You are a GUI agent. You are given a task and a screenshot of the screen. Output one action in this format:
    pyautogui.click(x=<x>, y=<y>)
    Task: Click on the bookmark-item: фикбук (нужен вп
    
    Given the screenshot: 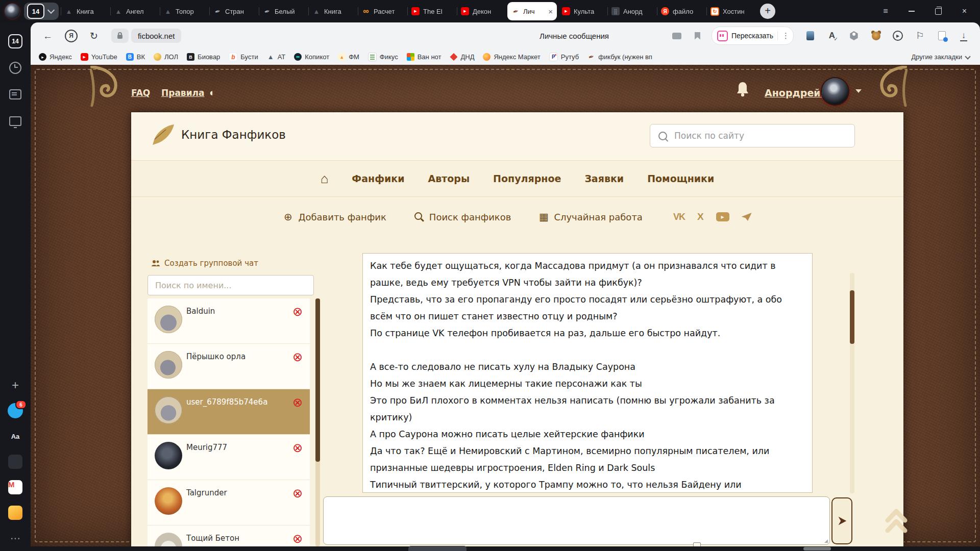 What is the action you would take?
    pyautogui.click(x=620, y=57)
    